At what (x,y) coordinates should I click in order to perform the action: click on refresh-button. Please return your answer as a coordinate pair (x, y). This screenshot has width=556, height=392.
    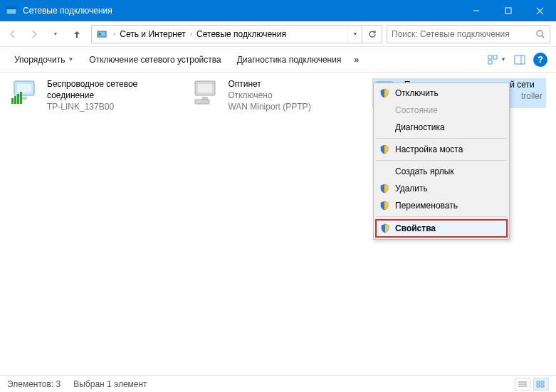
    Looking at the image, I should click on (372, 34).